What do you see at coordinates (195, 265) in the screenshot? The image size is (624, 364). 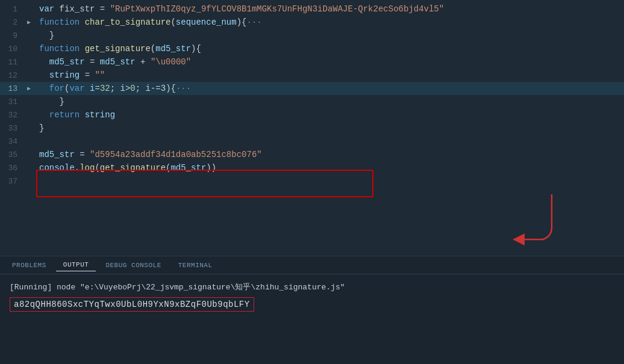 I see `panel-tab-terminal: TERMINAL` at bounding box center [195, 265].